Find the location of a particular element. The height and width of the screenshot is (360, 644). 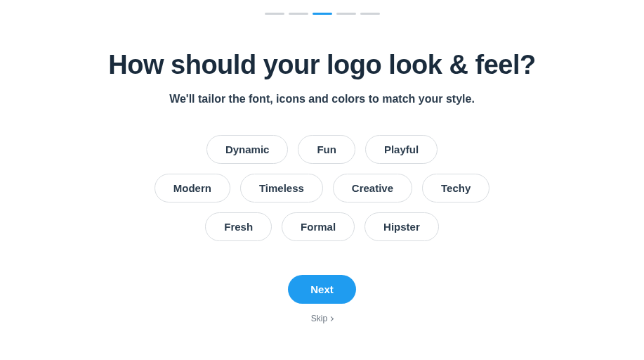

page-subtitle: We'll tailor the font, icons and colors … is located at coordinates (322, 99).